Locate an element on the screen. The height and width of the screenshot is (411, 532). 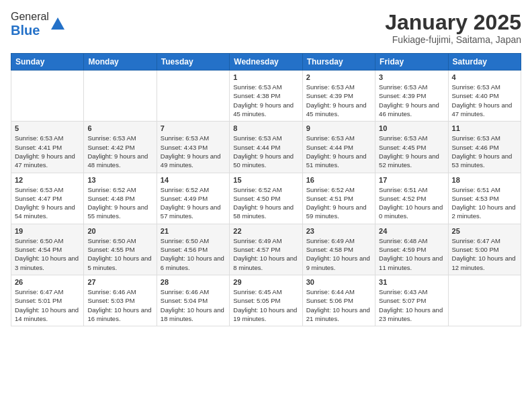
weekday-header-tuesday: Tuesday is located at coordinates (193, 62).